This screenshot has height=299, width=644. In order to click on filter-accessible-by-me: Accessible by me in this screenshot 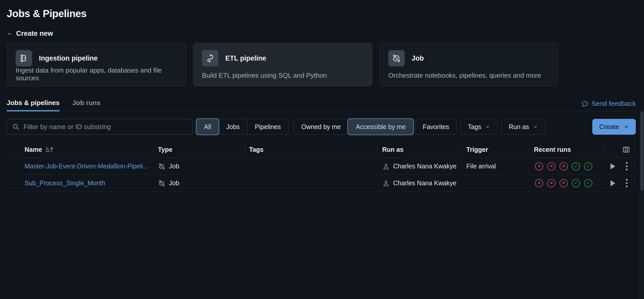, I will do `click(381, 127)`.